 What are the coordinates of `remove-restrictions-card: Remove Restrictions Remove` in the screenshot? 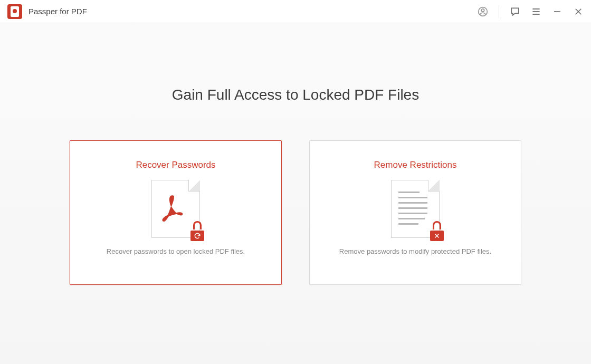 It's located at (415, 213).